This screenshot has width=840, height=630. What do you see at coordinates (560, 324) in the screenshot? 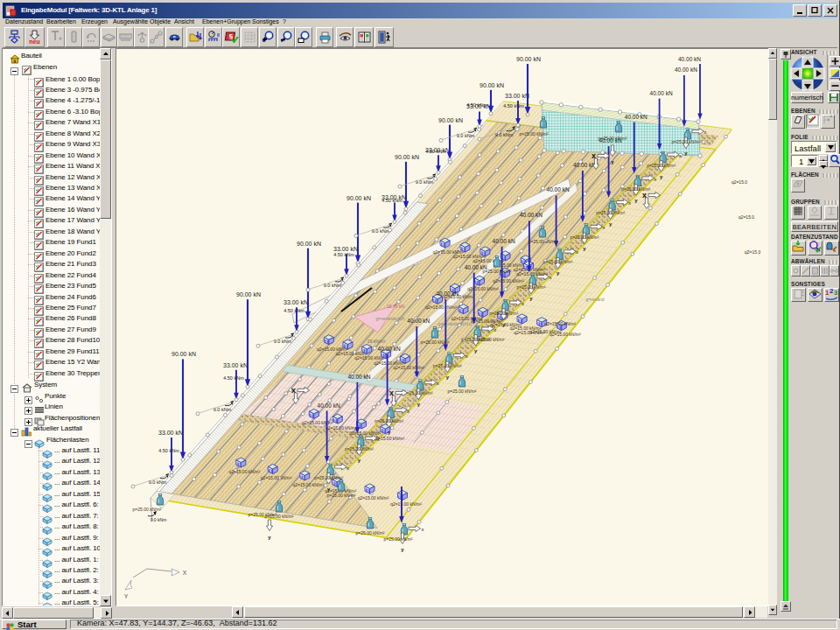
I see `svg-text: qZ=15.00 kN/m²` at bounding box center [560, 324].